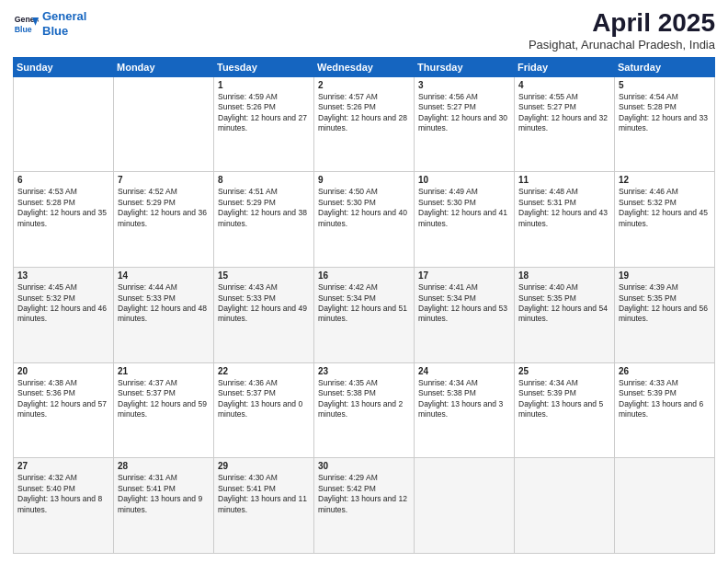 The image size is (728, 563). What do you see at coordinates (665, 410) in the screenshot?
I see `table-row: 26Sunrise: 4:33 AM Sunset: 5:39 PM Dayli…` at bounding box center [665, 410].